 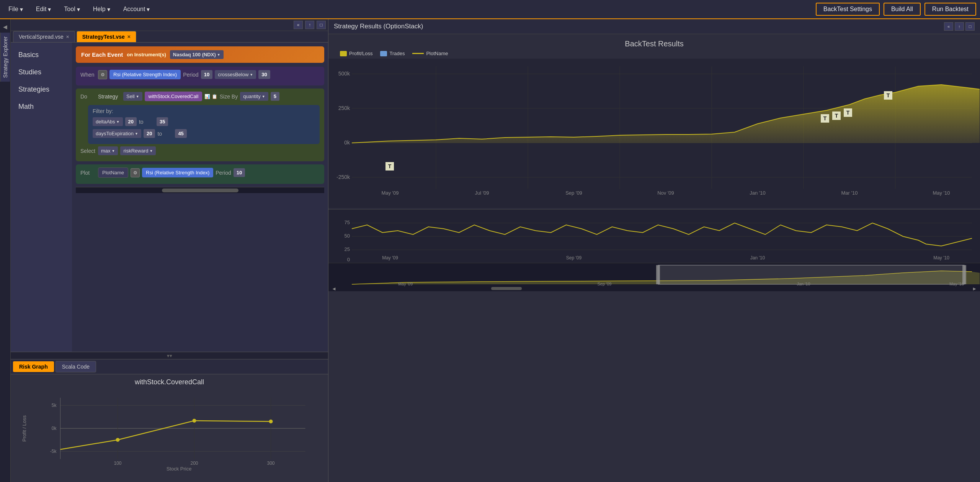 What do you see at coordinates (133, 97) in the screenshot?
I see `sell-dropdown: Sell` at bounding box center [133, 97].